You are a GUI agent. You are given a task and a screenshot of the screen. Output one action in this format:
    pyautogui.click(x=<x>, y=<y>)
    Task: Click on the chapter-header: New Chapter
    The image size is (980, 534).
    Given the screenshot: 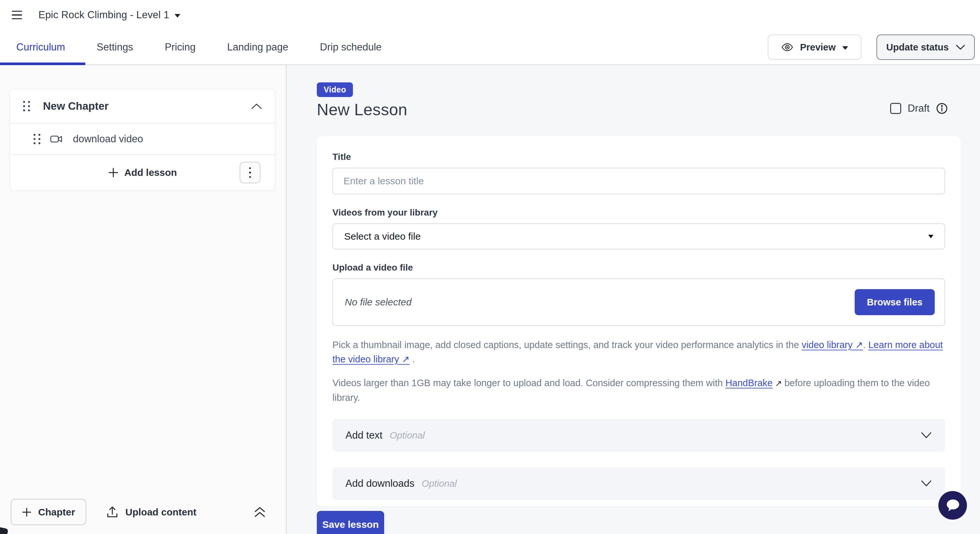 What is the action you would take?
    pyautogui.click(x=142, y=106)
    